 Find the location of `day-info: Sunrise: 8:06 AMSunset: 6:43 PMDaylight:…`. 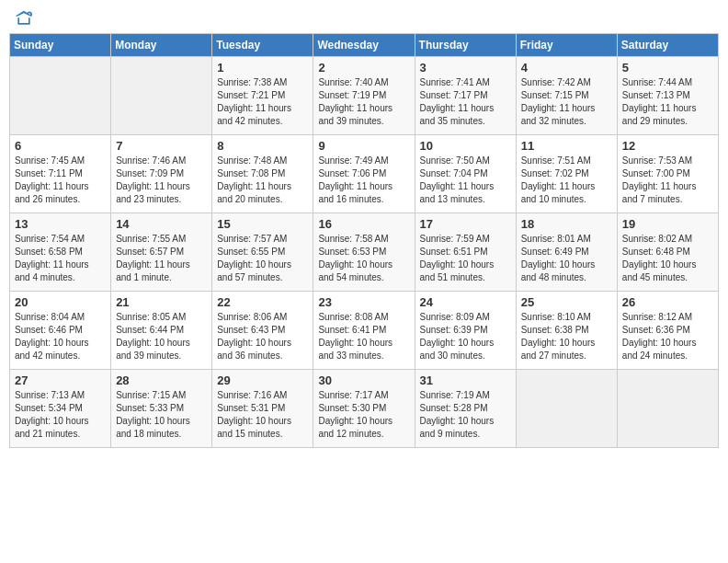

day-info: Sunrise: 8:06 AMSunset: 6:43 PMDaylight:… is located at coordinates (263, 337).